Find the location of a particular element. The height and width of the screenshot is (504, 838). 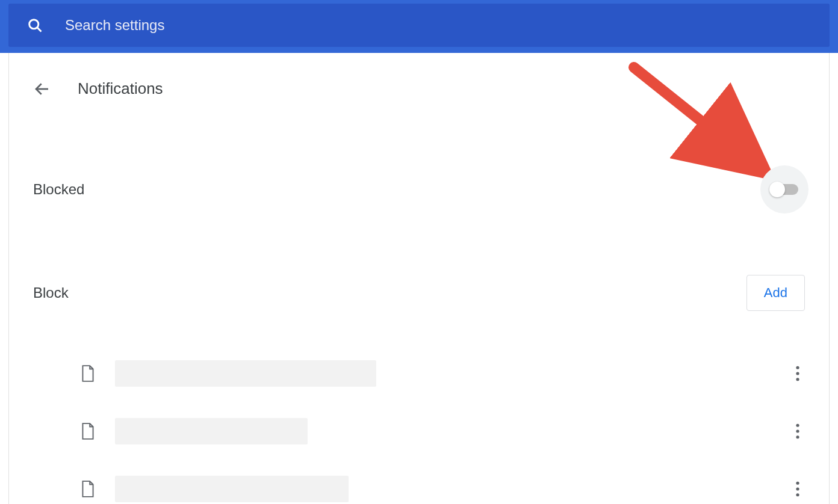

header: Search settings is located at coordinates (419, 26).